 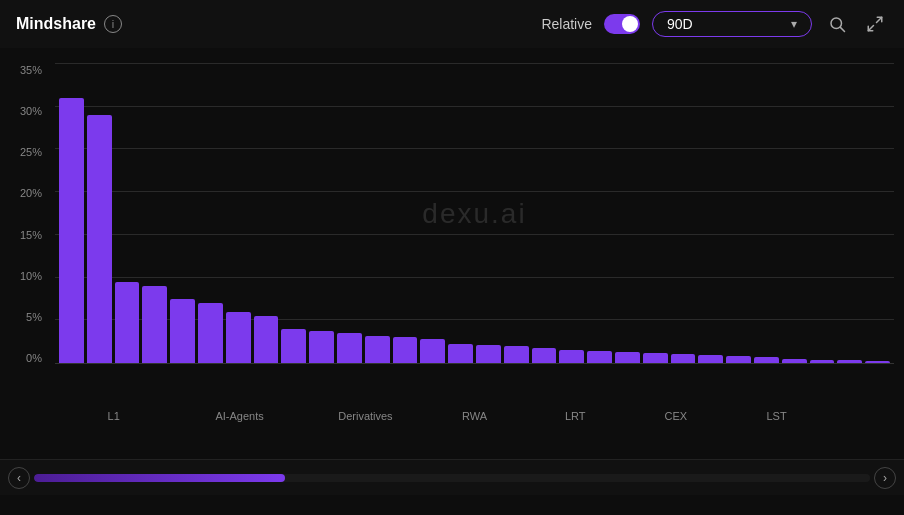 I want to click on y-label-15: 15%, so click(x=31, y=235).